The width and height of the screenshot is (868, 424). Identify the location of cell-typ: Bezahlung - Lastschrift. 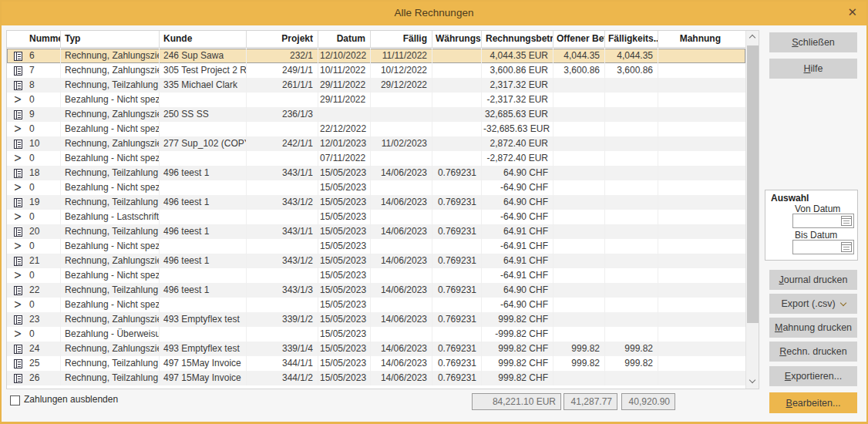
(110, 217).